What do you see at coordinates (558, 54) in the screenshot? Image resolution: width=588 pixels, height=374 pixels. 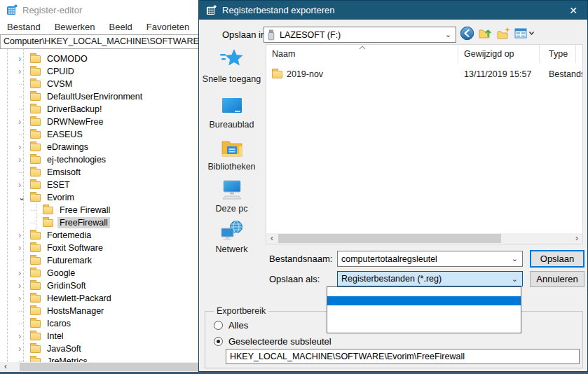 I see `column-header-type: Type` at bounding box center [558, 54].